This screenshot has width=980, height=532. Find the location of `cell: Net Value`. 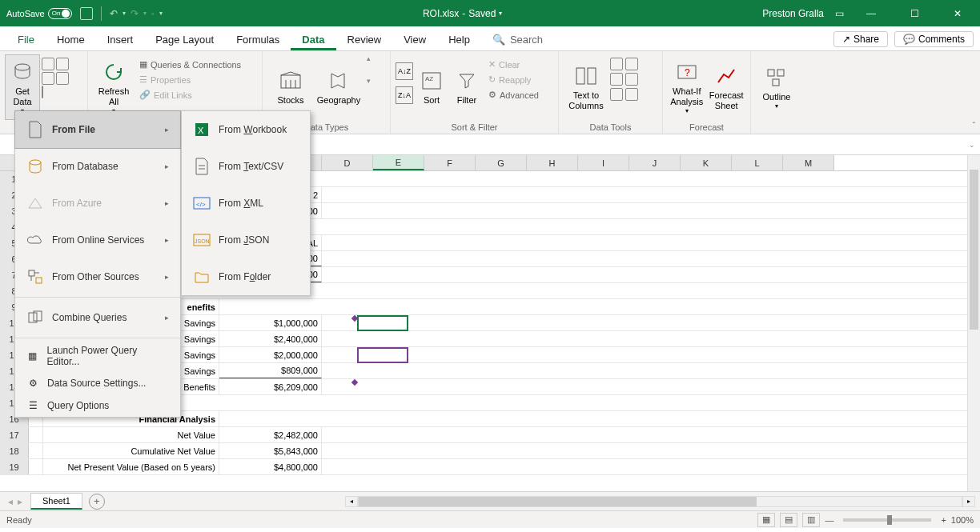

cell: Net Value is located at coordinates (131, 435).